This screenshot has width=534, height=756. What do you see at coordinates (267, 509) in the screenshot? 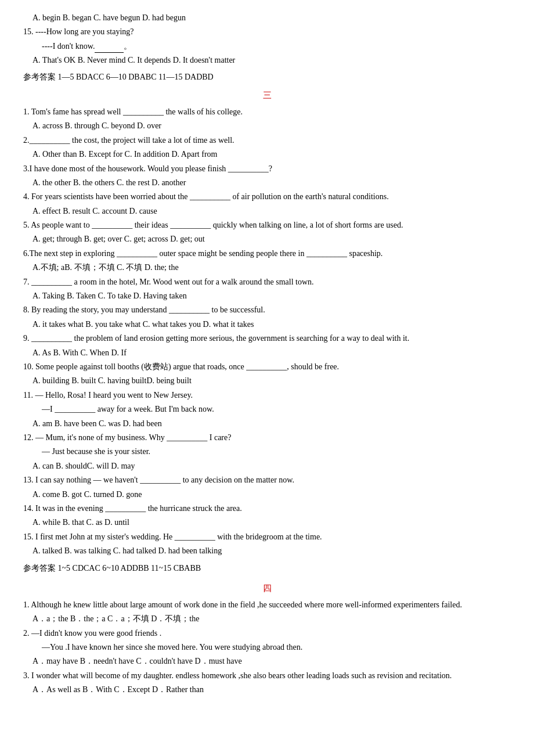
I see `s3-q14: 14. It was in the evening __________ the…` at bounding box center [267, 509].